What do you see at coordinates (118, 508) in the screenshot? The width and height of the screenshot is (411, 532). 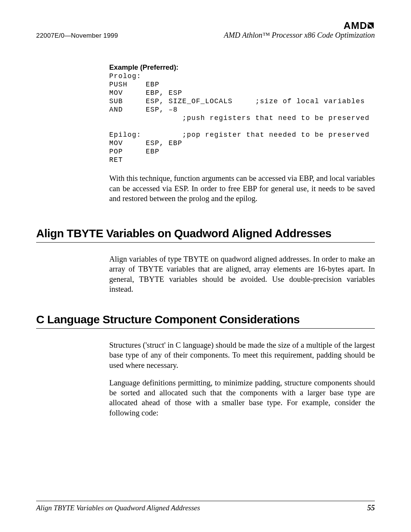 I see `footer-title: Align TBYTE Variables on Quadword Aligne…` at bounding box center [118, 508].